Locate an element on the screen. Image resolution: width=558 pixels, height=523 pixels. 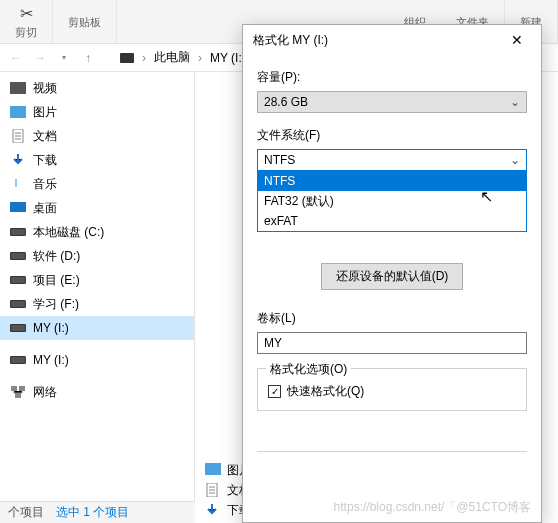
filesystem-combo: NTFS ⌄ NTFSFAT32 (默认)exFAT is located at coordinates (392, 160).